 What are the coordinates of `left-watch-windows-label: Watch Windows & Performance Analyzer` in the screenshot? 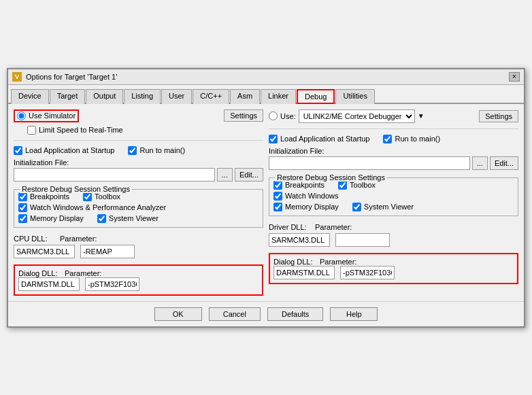 It's located at (98, 207).